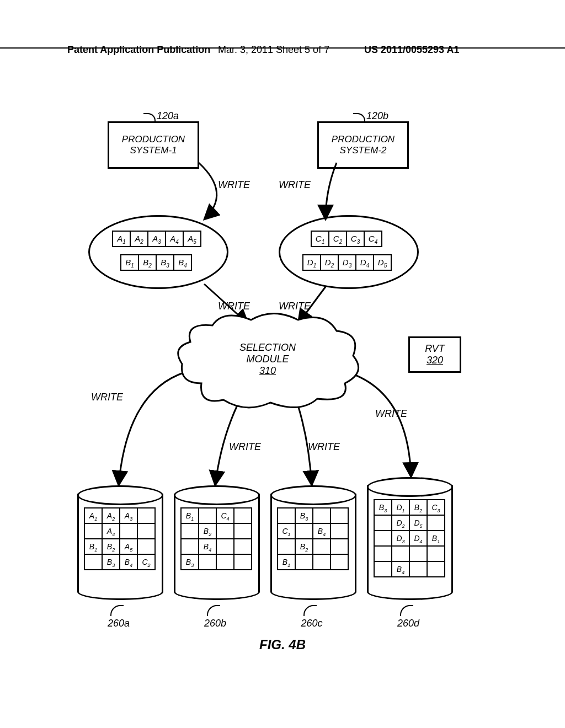  I want to click on grid-row, so click(409, 554).